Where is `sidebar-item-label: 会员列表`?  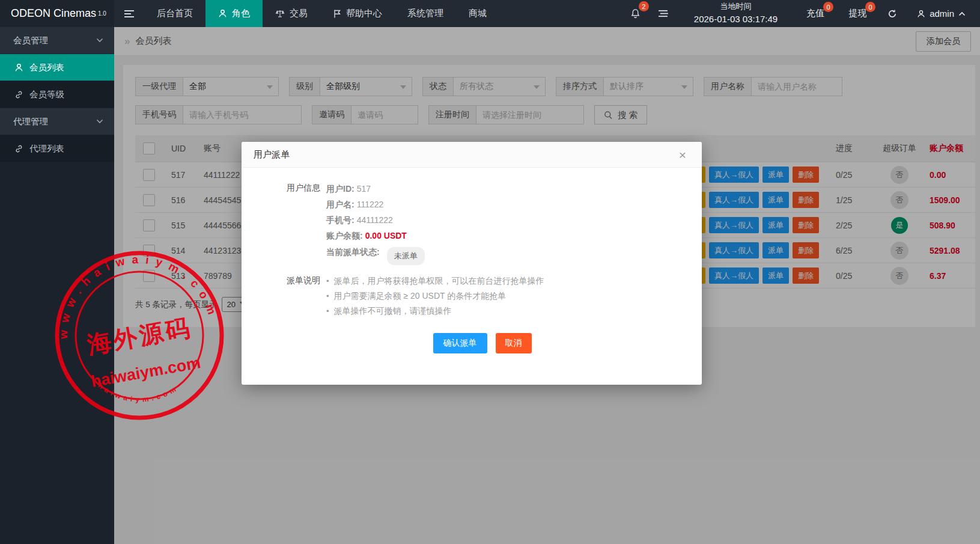
sidebar-item-label: 会员列表 is located at coordinates (47, 67).